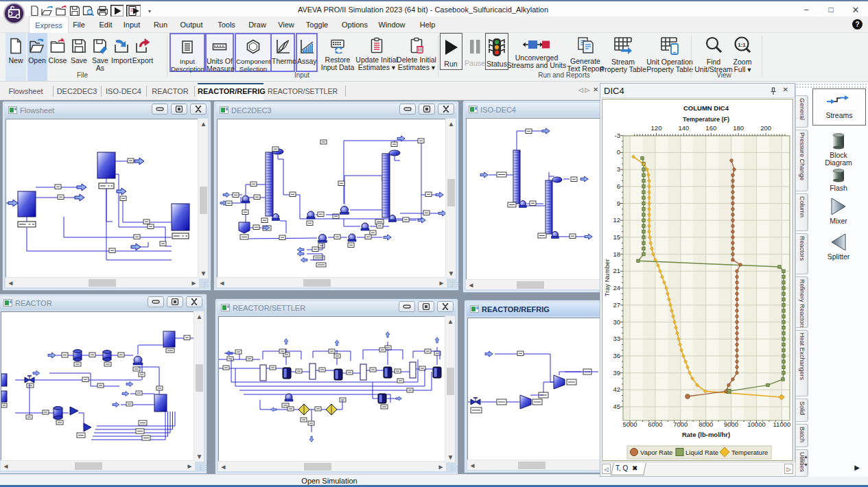 This screenshot has height=487, width=868. I want to click on svg-text: 33, so click(616, 339).